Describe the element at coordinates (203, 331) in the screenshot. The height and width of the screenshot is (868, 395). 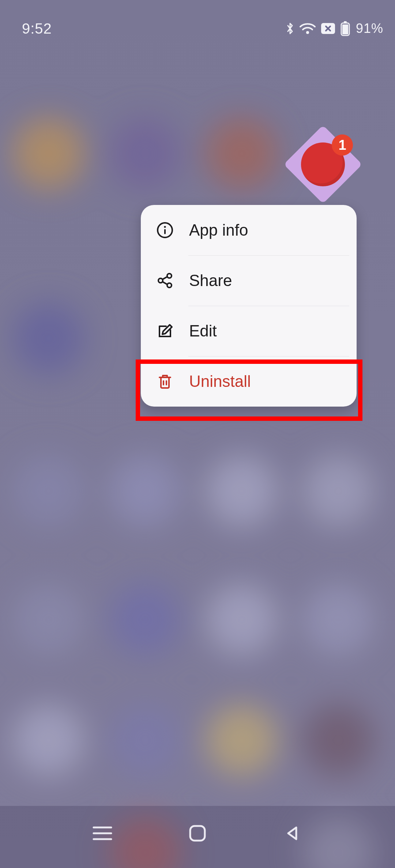
I see `menu-label: Edit` at that location.